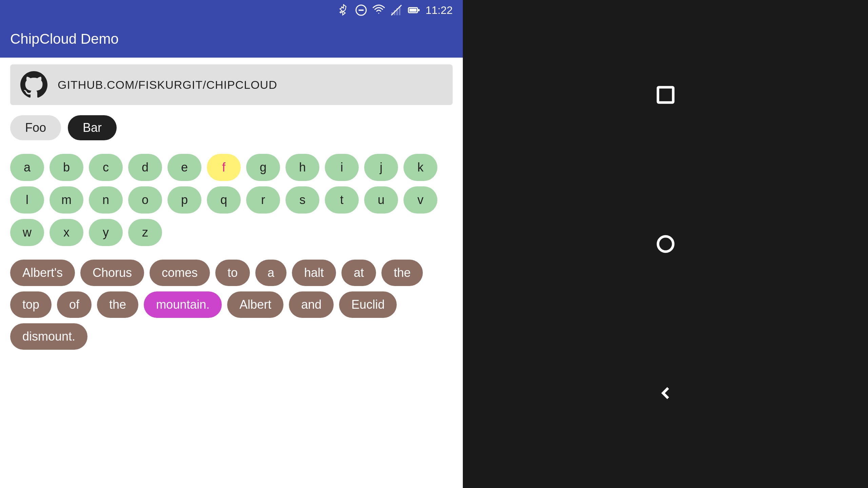  Describe the element at coordinates (395, 10) in the screenshot. I see `status-icons: 11:22` at that location.